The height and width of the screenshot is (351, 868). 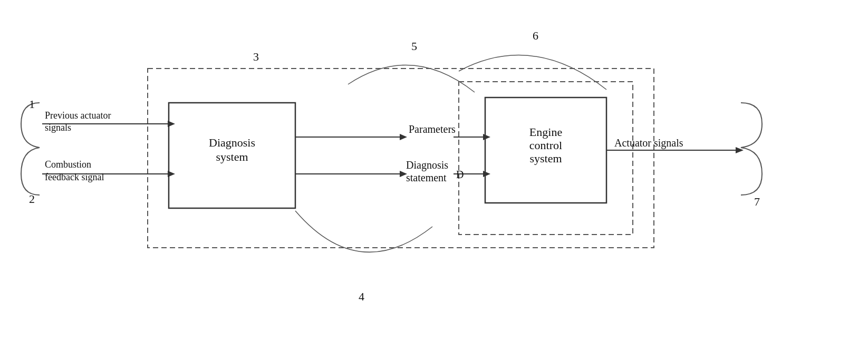 What do you see at coordinates (649, 143) in the screenshot?
I see `actuator-signals-text: Actuator signals` at bounding box center [649, 143].